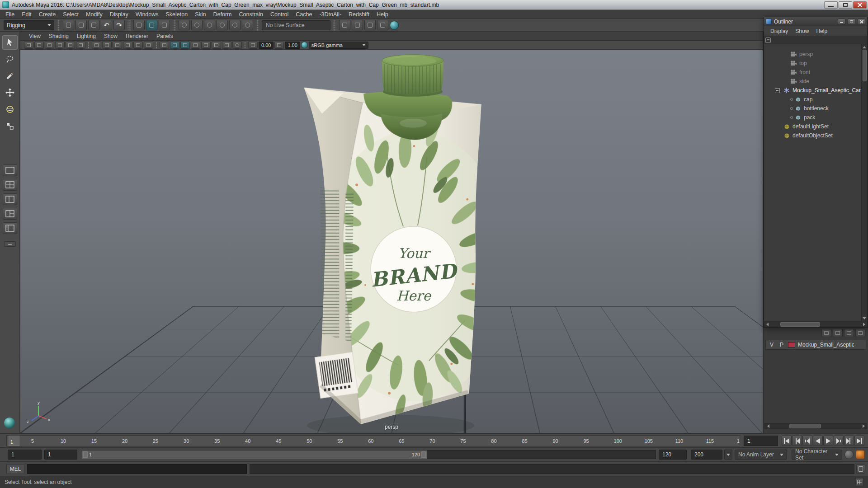 This screenshot has width=868, height=488. What do you see at coordinates (222, 14) in the screenshot?
I see `menu-item: Deform` at bounding box center [222, 14].